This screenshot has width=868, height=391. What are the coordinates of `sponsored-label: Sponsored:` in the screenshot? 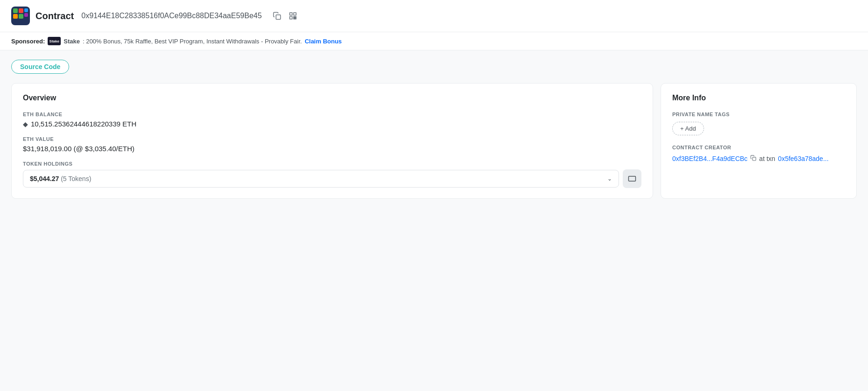 It's located at (28, 41).